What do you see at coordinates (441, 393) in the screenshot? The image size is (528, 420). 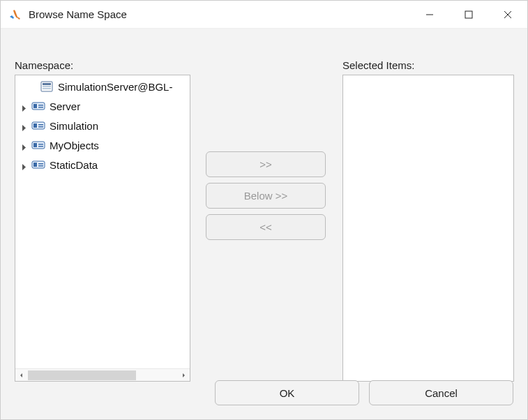 I see `cancel-button: Cancel` at bounding box center [441, 393].